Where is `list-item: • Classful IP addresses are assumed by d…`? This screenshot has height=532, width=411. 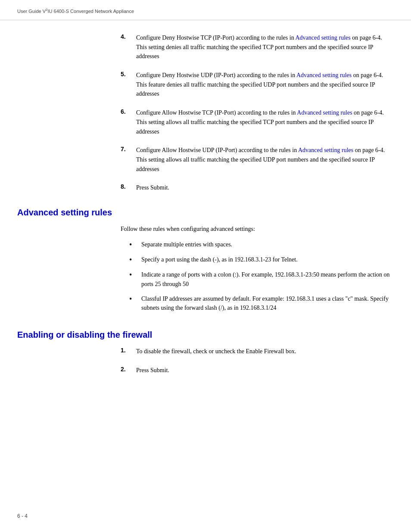 list-item: • Classful IP addresses are assumed by d… is located at coordinates (262, 303).